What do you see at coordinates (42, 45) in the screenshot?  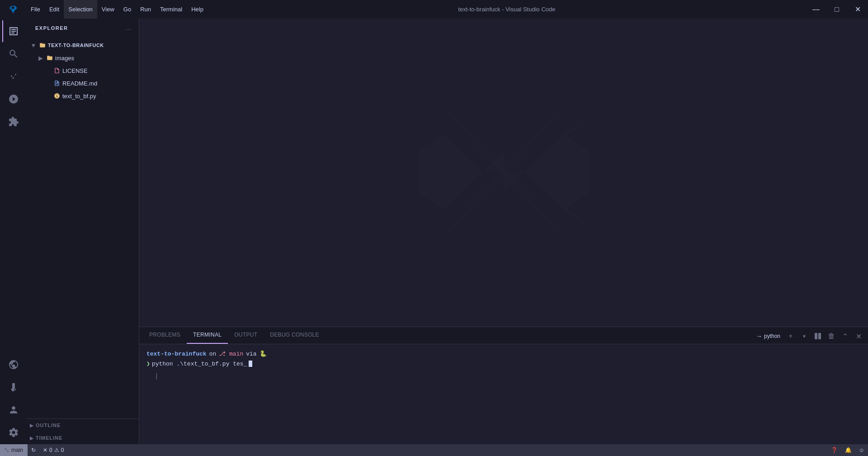 I see `project-folder-icon` at bounding box center [42, 45].